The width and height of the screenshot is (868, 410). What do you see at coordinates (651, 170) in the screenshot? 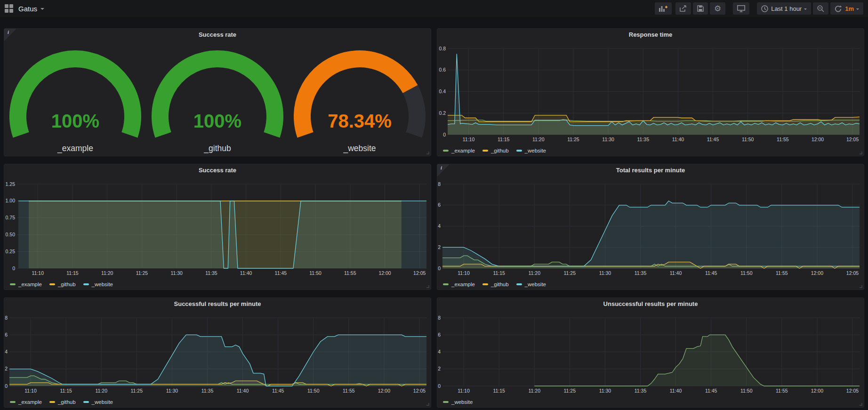
I see `panel-title: Total results per minute` at bounding box center [651, 170].